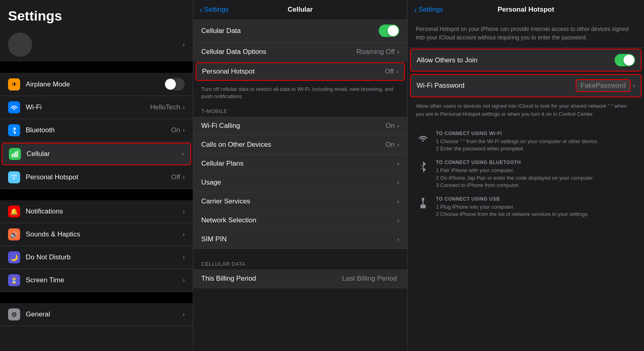 This screenshot has width=644, height=351. What do you see at coordinates (300, 10) in the screenshot?
I see `cellular-title: Cellular` at bounding box center [300, 10].